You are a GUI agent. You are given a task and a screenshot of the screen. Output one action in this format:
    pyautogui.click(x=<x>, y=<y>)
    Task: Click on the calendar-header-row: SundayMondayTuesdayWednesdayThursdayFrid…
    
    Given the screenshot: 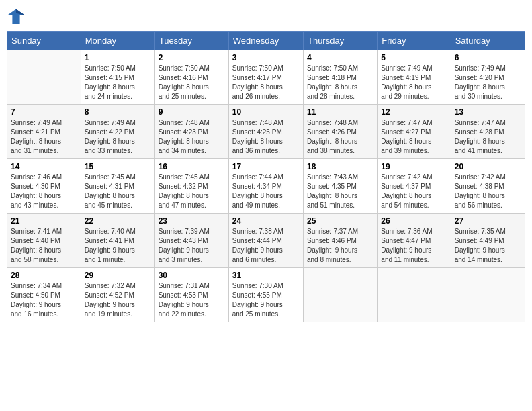 What is the action you would take?
    pyautogui.click(x=266, y=41)
    